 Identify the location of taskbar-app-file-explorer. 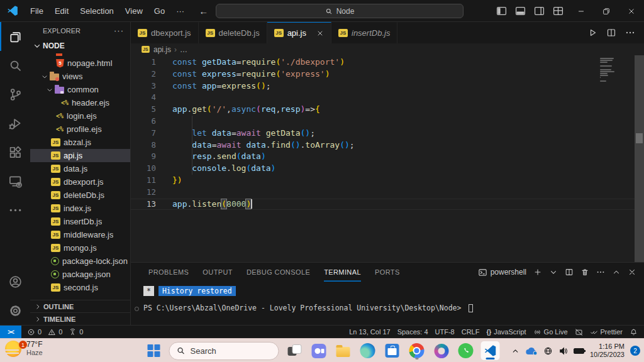
(343, 351).